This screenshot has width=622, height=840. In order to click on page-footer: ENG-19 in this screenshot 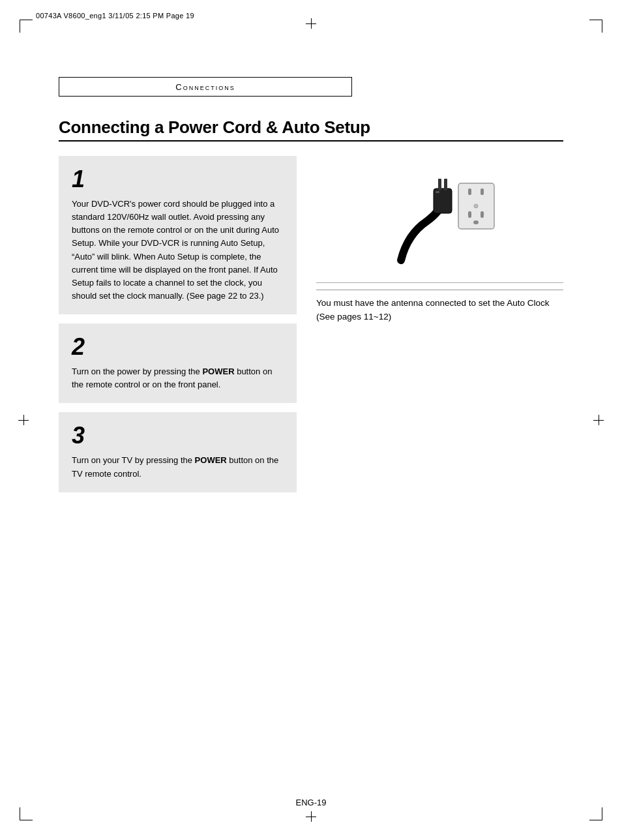, I will do `click(311, 802)`.